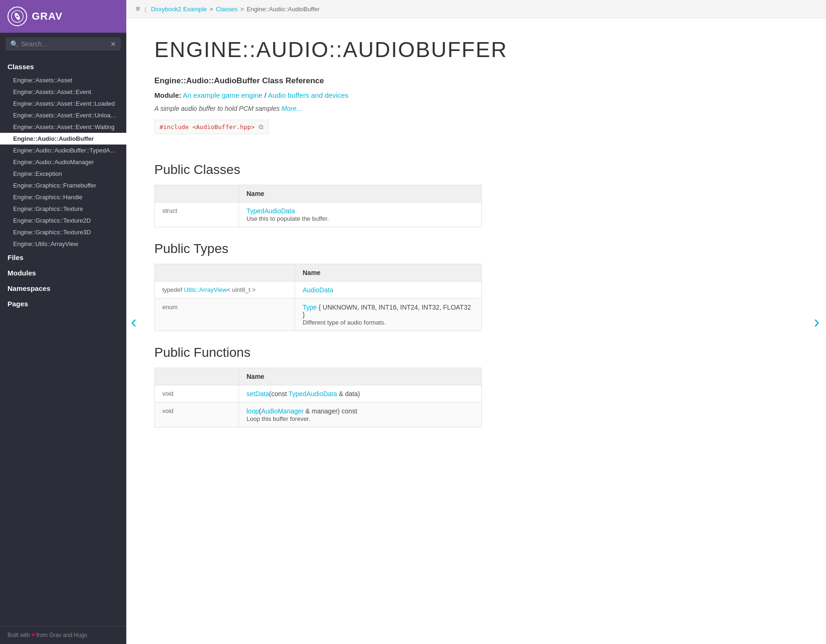 This screenshot has height=644, width=826. What do you see at coordinates (65, 44) in the screenshot?
I see `search-input` at bounding box center [65, 44].